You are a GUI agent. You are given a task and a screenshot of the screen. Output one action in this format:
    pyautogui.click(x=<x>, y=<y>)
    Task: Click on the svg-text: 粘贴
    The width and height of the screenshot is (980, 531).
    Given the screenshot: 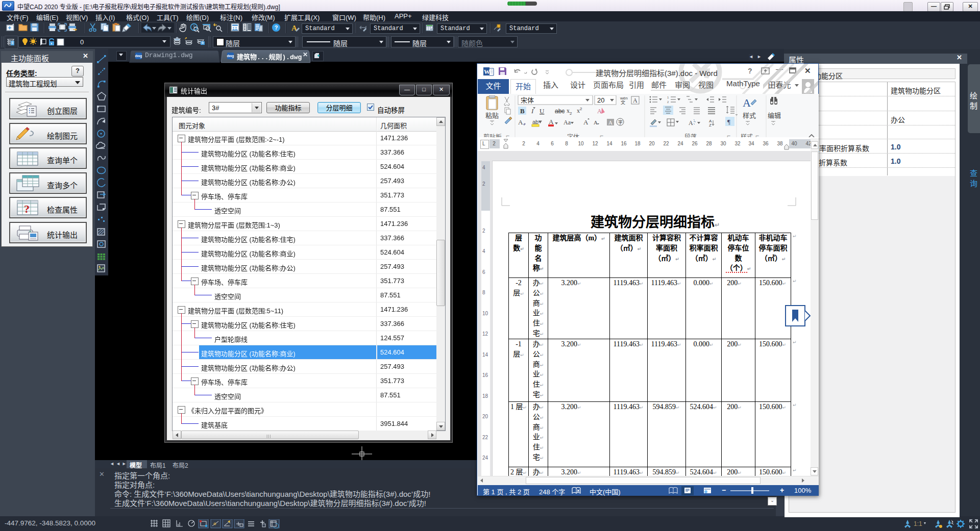 What is the action you would take?
    pyautogui.click(x=492, y=115)
    